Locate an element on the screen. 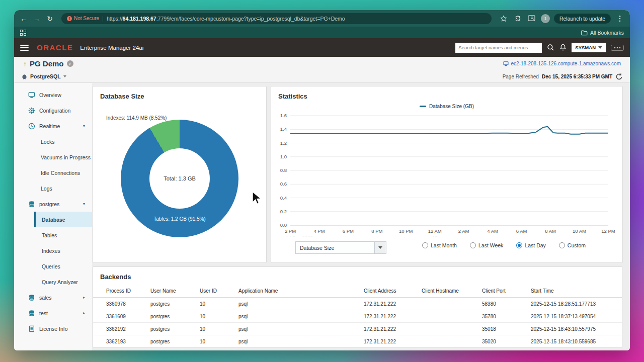 This screenshot has width=644, height=362. metric-select: Database Size is located at coordinates (341, 247).